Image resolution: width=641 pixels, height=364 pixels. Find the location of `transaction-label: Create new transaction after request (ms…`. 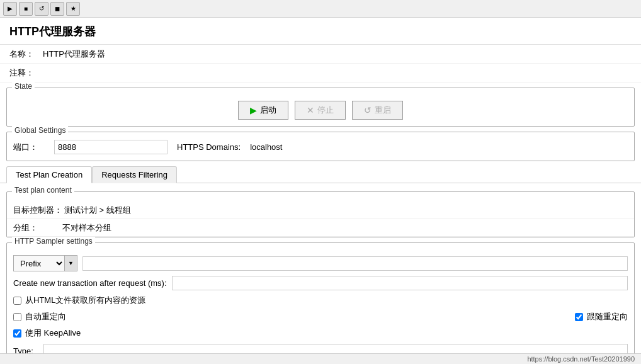

transaction-label: Create new transaction after request (ms… is located at coordinates (90, 283).